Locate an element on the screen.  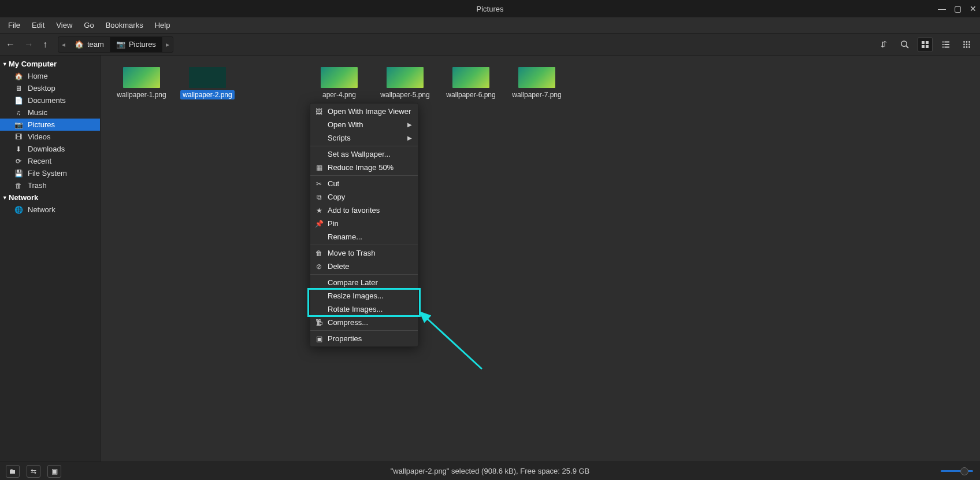
menu-file: File is located at coordinates (14, 25).